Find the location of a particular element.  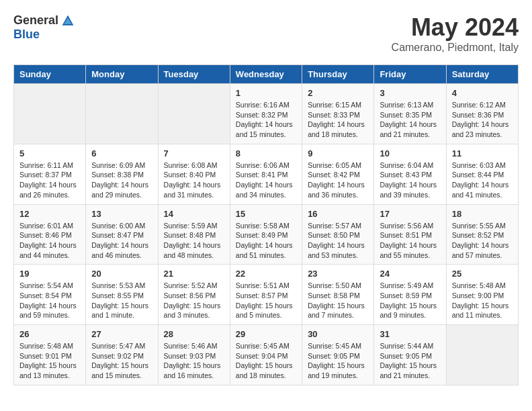

logo-blue-text: Blue is located at coordinates (27, 35).